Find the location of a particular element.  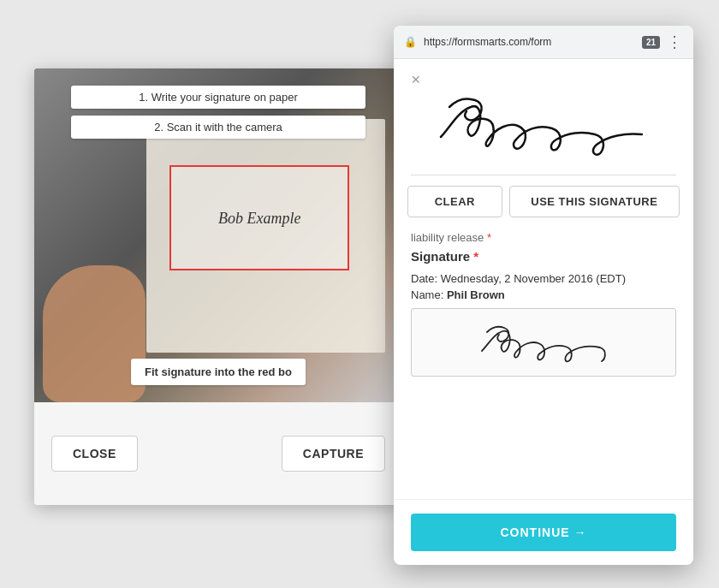

capture-button: CAPTURE is located at coordinates (334, 454).